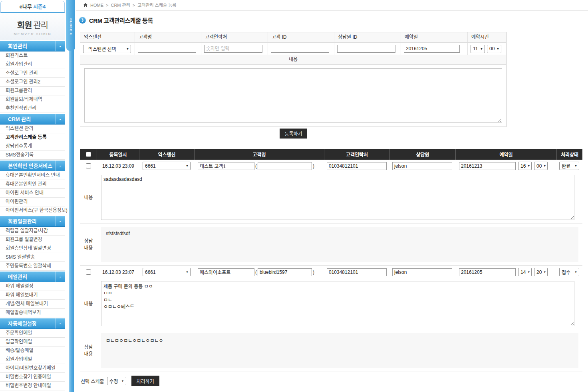 Image resolution: width=588 pixels, height=392 pixels. What do you see at coordinates (30, 166) in the screenshot?
I see `section-label: 본인확인 인증서비스` at bounding box center [30, 166].